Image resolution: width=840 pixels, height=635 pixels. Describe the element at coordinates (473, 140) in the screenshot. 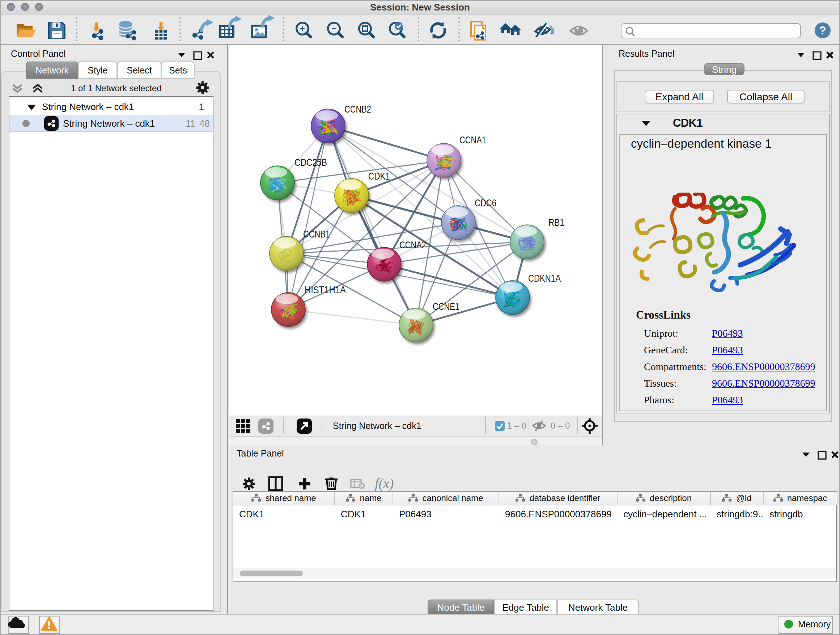

I see `svg-text: CCNA1` at that location.